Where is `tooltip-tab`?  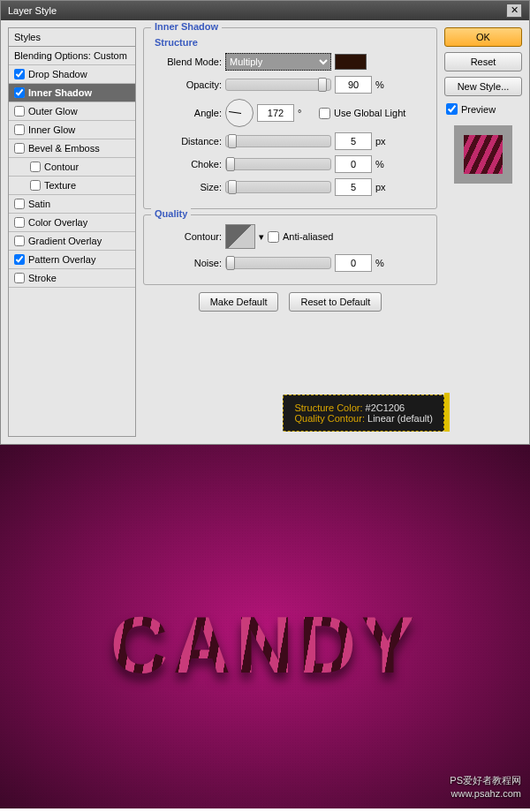 tooltip-tab is located at coordinates (447, 412).